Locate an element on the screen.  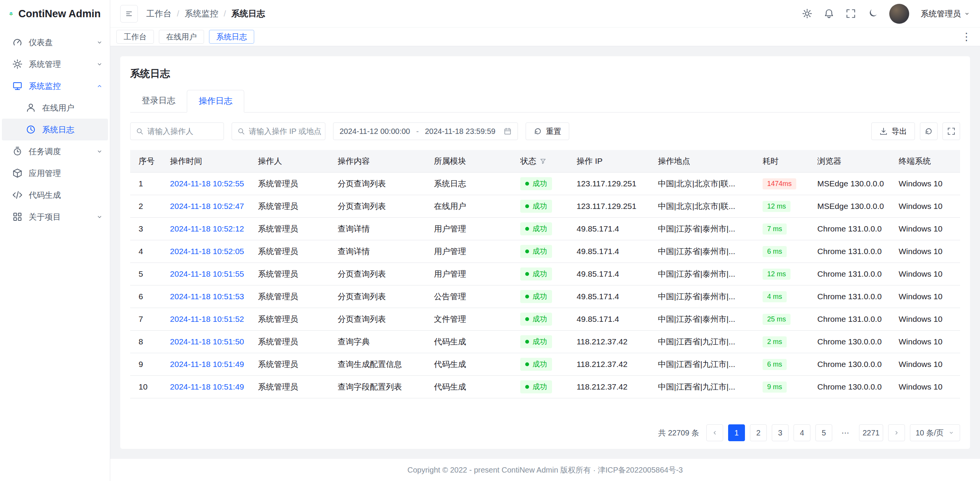
time-link: 2024-11-18 10:52:55 is located at coordinates (207, 184).